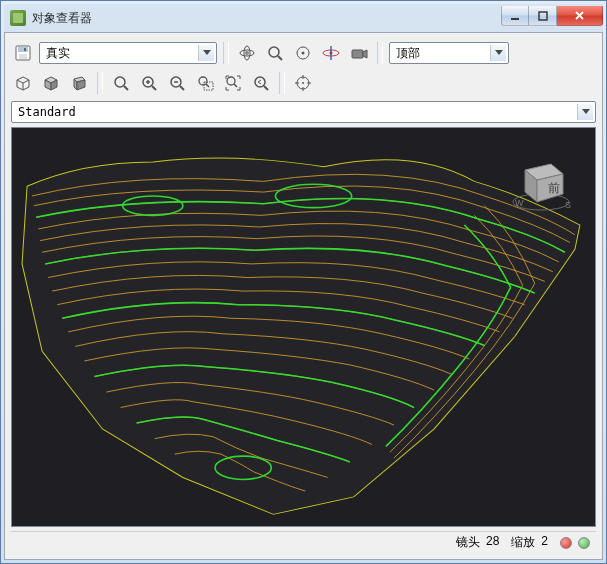 The height and width of the screenshot is (564, 607). What do you see at coordinates (121, 83) in the screenshot?
I see `zoom-realtime-button` at bounding box center [121, 83].